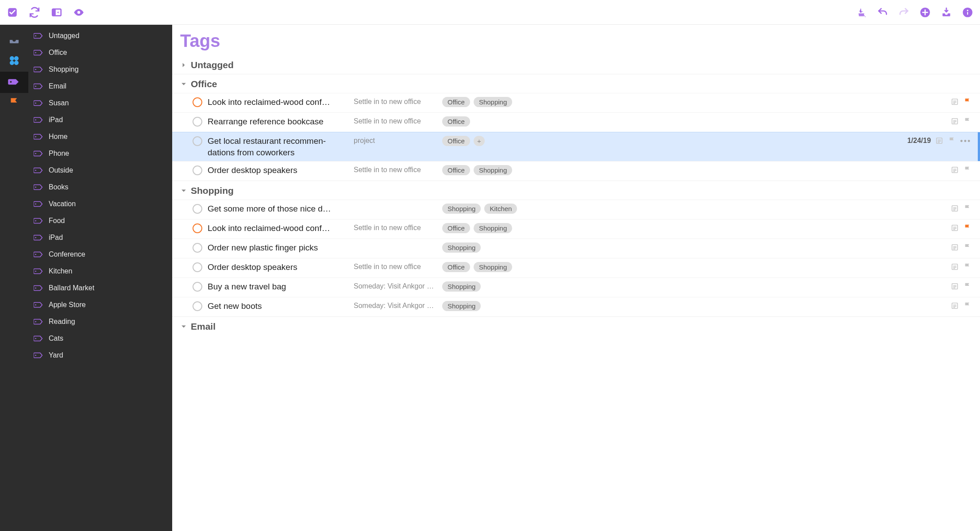 The width and height of the screenshot is (980, 531). I want to click on sidebar-item: Apple Store, so click(100, 305).